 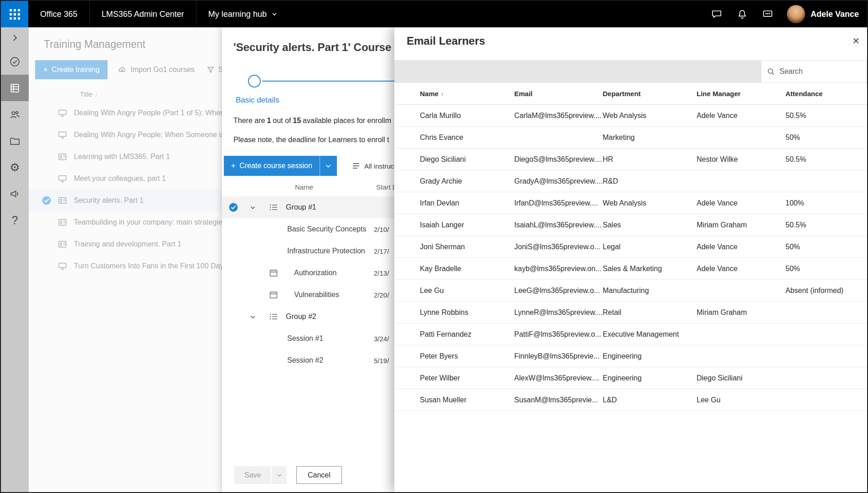 I want to click on email-learner-row: Grady ArchieGradyA@lms365preview....R&D, so click(x=631, y=181).